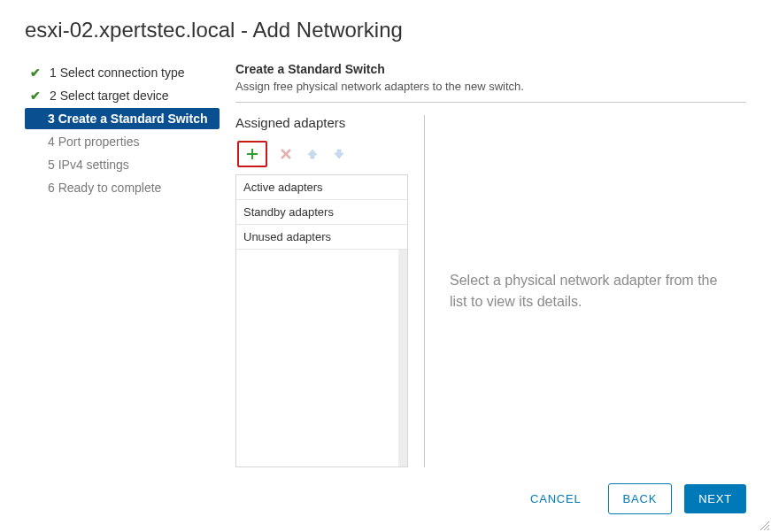 This screenshot has width=771, height=532. I want to click on resize-handle, so click(765, 526).